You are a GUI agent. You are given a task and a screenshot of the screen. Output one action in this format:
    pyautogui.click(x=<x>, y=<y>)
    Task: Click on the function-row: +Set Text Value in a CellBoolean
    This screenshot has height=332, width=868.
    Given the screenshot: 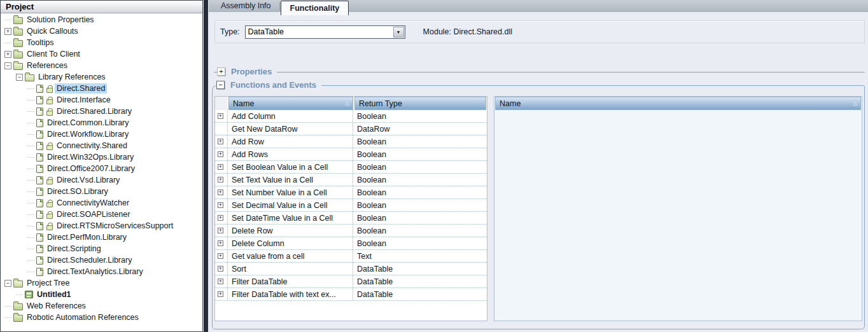 What is the action you would take?
    pyautogui.click(x=351, y=180)
    